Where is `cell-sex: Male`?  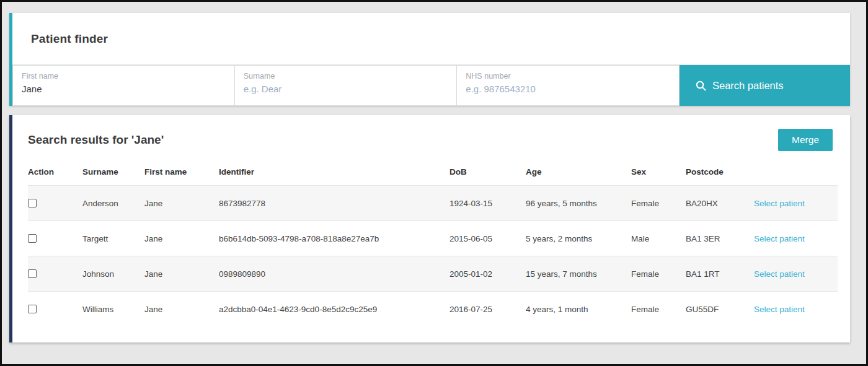
cell-sex: Male is located at coordinates (658, 239).